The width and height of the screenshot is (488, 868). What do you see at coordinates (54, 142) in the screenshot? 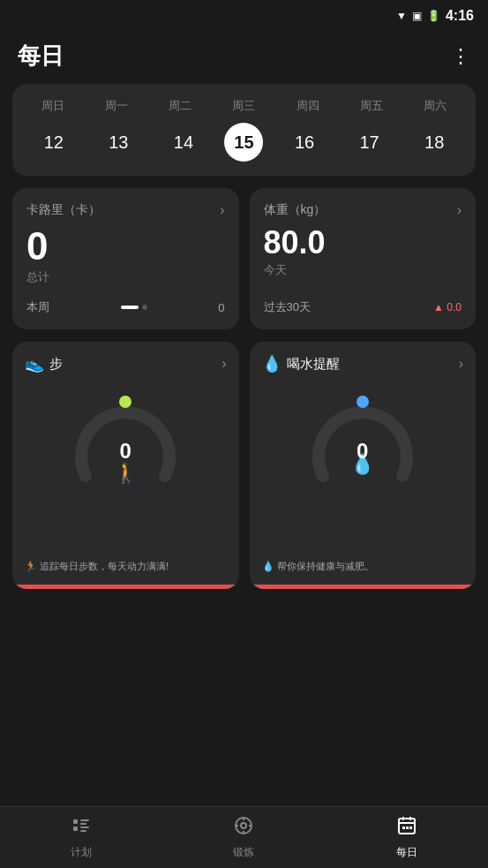
I see `calendar-date-12: 12` at bounding box center [54, 142].